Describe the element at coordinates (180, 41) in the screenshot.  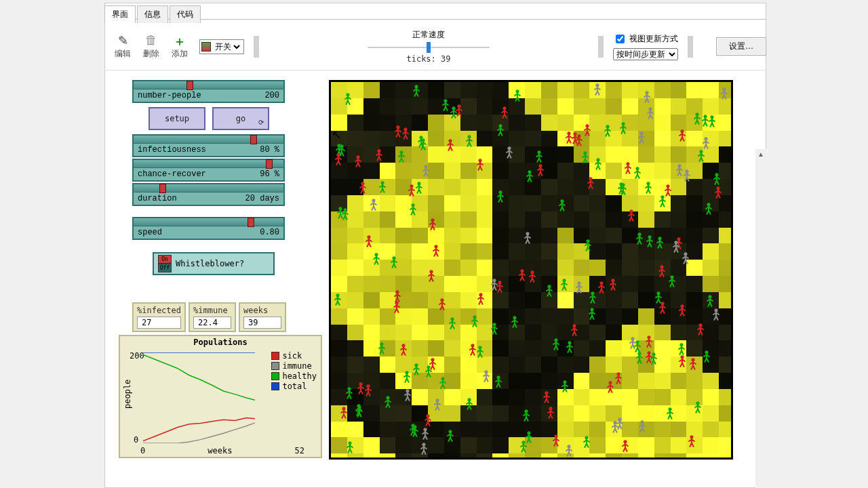
I see `plus-icon: ＋` at that location.